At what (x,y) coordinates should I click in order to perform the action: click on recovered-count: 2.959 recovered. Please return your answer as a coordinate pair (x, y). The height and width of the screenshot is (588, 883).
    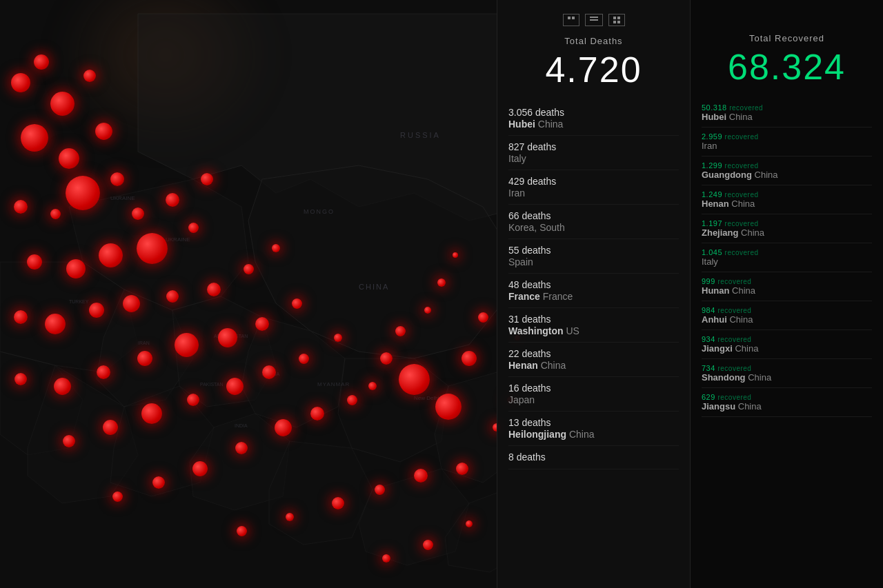
    Looking at the image, I should click on (786, 136).